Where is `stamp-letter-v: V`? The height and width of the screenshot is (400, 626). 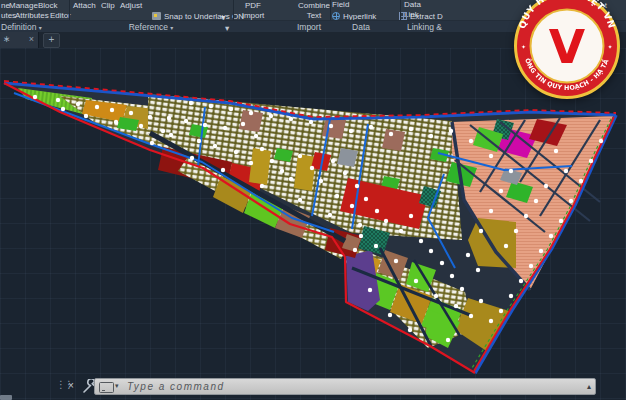
stamp-letter-v: V is located at coordinates (568, 46).